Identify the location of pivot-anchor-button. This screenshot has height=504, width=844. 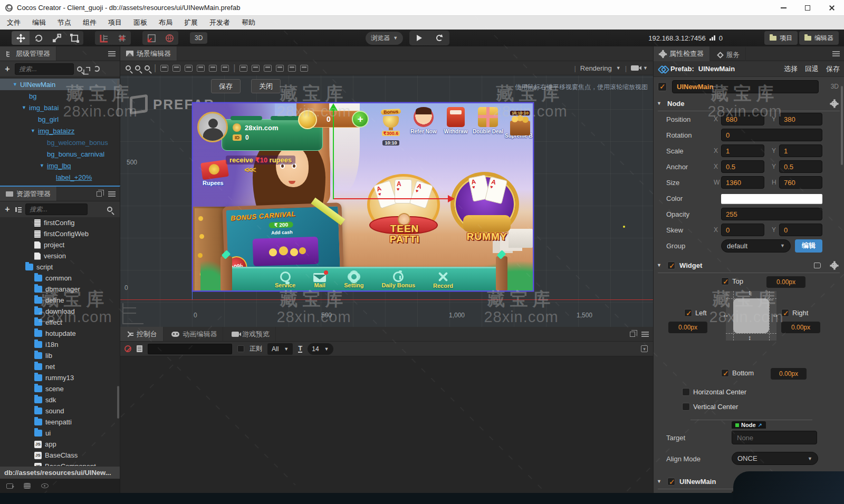
(122, 38).